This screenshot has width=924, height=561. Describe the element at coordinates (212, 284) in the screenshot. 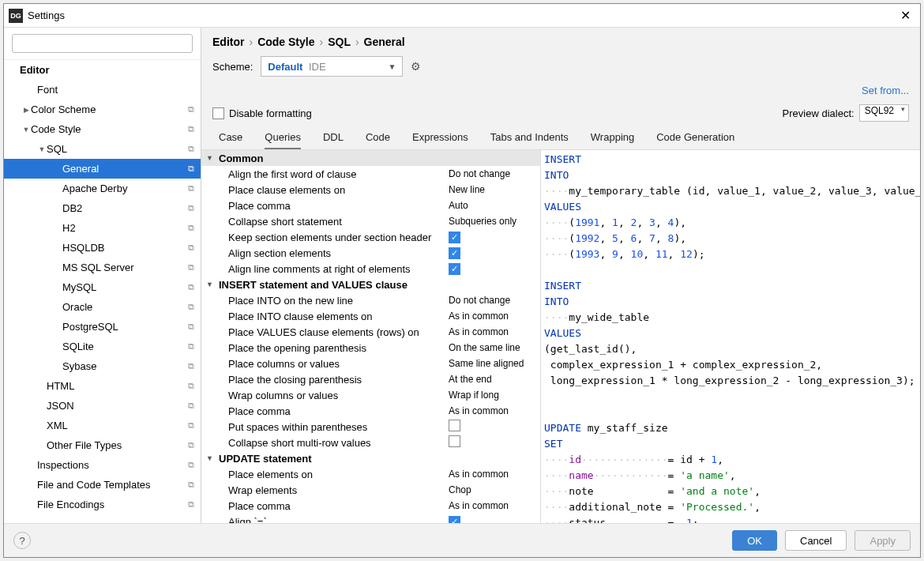

I see `collapse-arrow-icon: ▼` at that location.